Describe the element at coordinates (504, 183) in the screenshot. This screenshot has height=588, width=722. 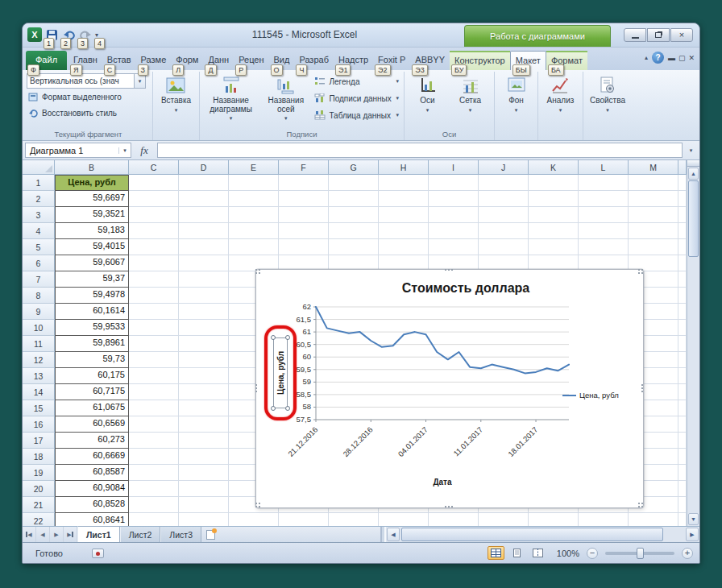
I see `cell-J1` at that location.